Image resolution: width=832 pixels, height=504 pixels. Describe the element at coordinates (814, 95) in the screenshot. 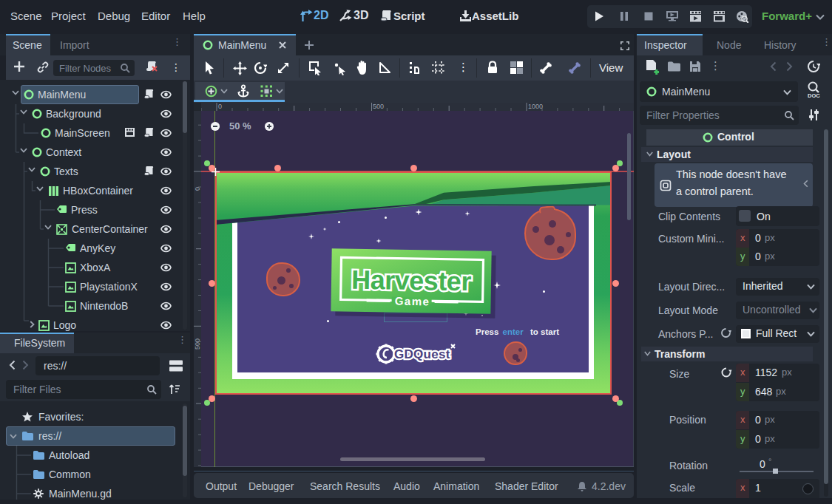

I see `svg-text: DOC` at that location.